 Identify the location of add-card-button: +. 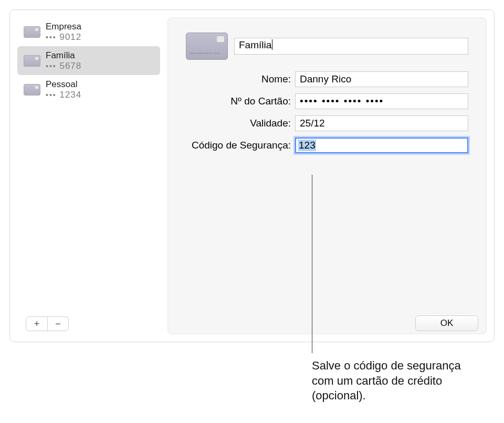
(37, 324).